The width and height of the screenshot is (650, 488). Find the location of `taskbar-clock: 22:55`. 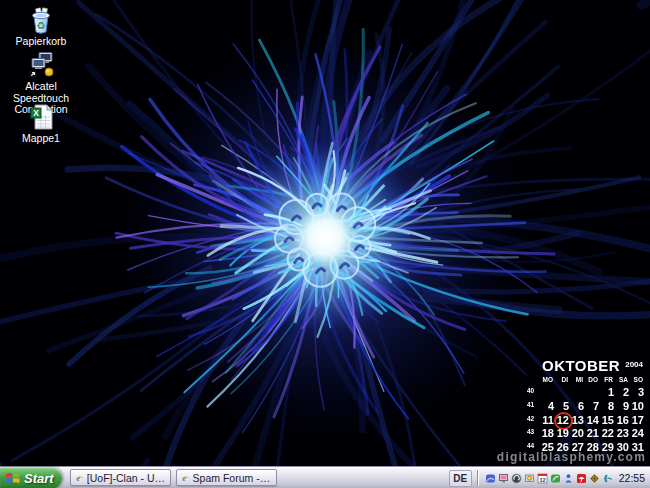

taskbar-clock: 22:55 is located at coordinates (632, 478).